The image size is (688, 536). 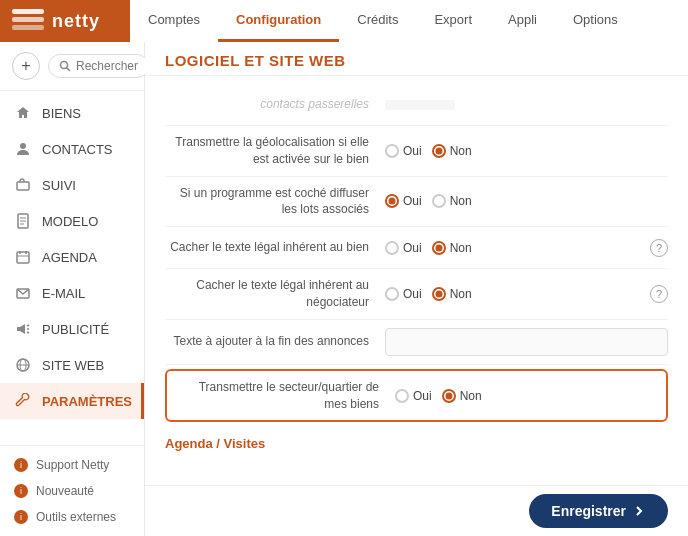 What do you see at coordinates (428, 248) in the screenshot?
I see `radio-group-texte-bien: Oui Non` at bounding box center [428, 248].